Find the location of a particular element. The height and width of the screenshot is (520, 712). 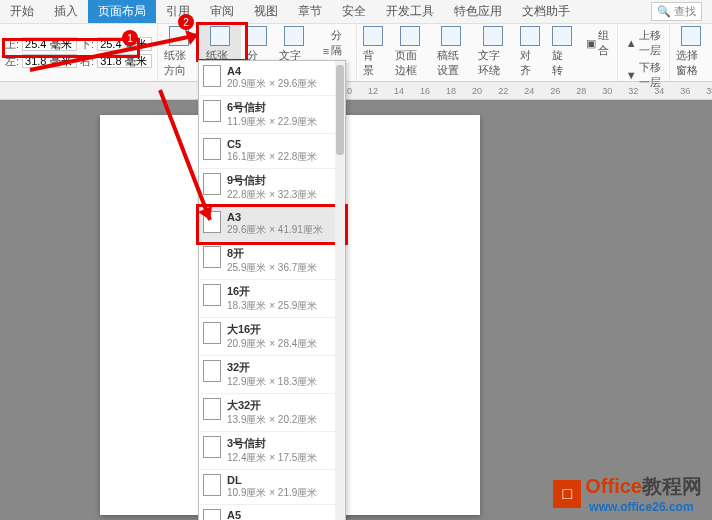

paper-setting-button: 稿纸设置 is located at coordinates (452, 52).